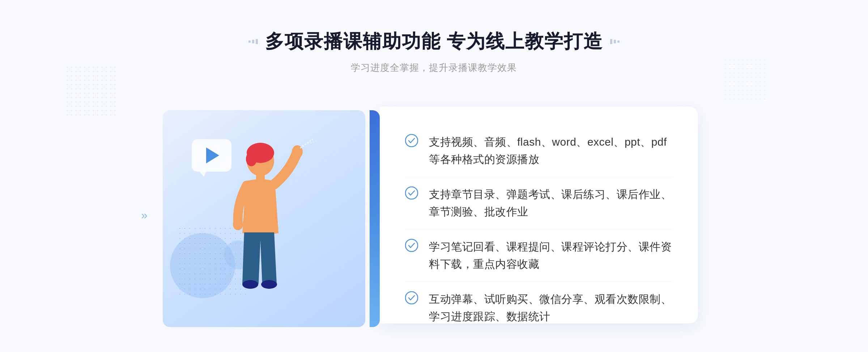 The width and height of the screenshot is (868, 352). I want to click on feature-item-1: 支持视频、音频、flash、word、excel、ppt、pdf等各种格式的资源…, so click(539, 151).